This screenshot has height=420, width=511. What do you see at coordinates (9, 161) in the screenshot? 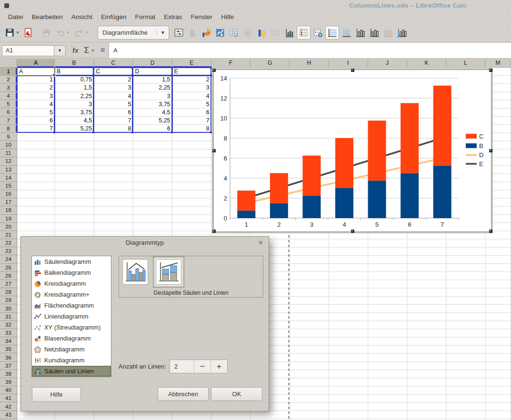
I see `row-header-12: 12` at bounding box center [9, 161].